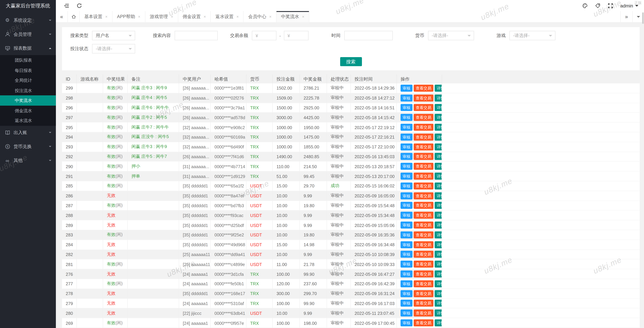 This screenshot has width=644, height=328. I want to click on collapse-sidebar-icon, so click(66, 6).